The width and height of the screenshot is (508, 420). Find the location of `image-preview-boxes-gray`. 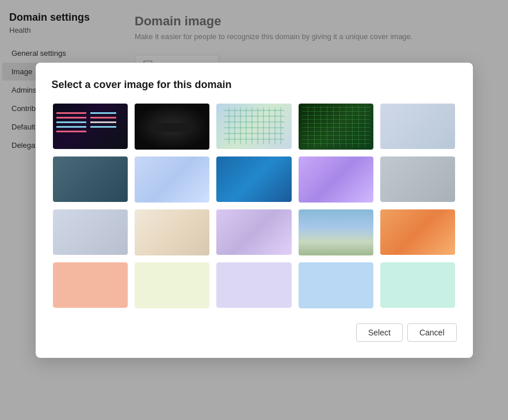

image-preview-boxes-gray is located at coordinates (90, 180).